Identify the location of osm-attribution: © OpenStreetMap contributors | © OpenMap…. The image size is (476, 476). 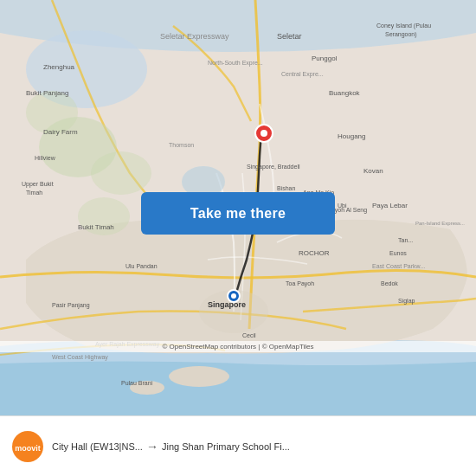
(238, 346).